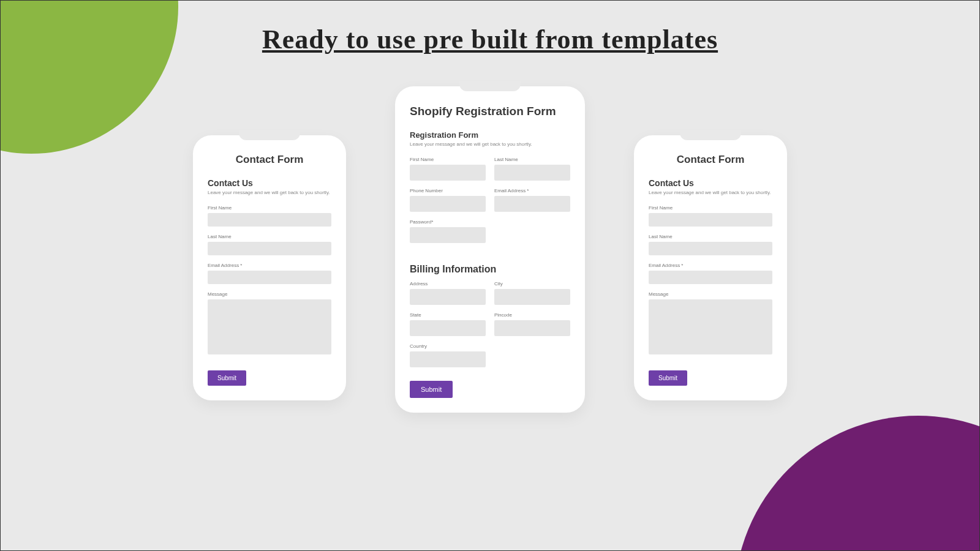 The image size is (980, 551). What do you see at coordinates (448, 328) in the screenshot?
I see `state-input` at bounding box center [448, 328].